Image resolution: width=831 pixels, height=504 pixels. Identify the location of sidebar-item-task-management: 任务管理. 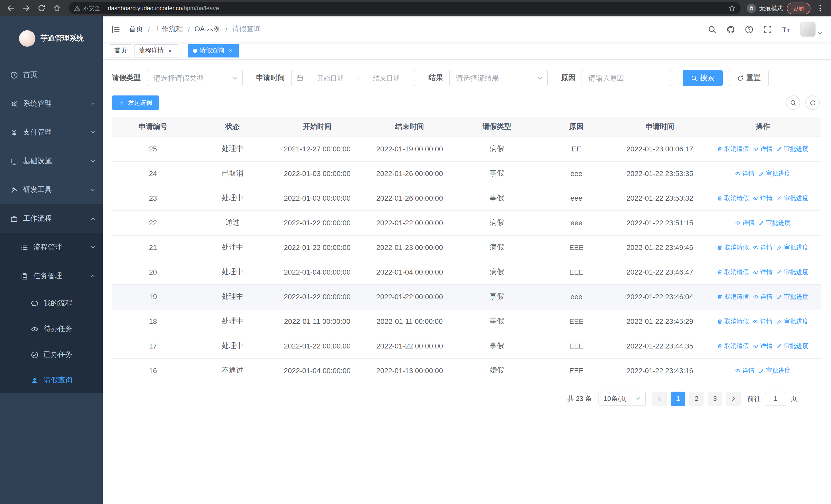
(51, 276).